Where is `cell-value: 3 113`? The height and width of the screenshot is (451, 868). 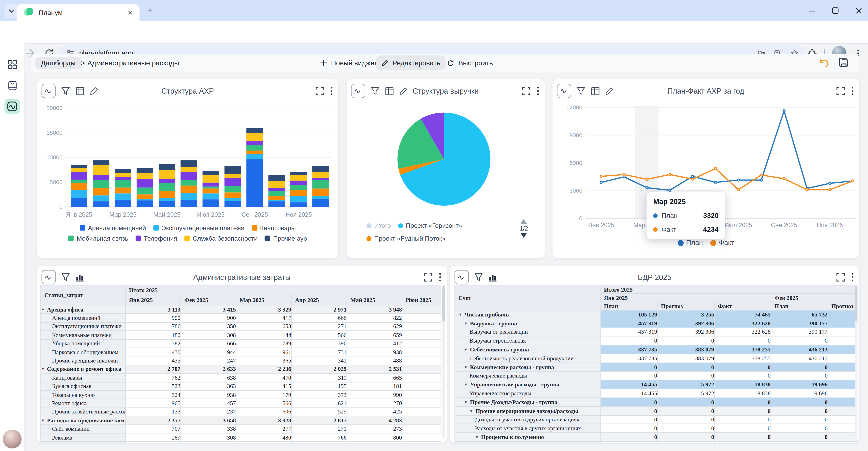 cell-value: 3 113 is located at coordinates (153, 310).